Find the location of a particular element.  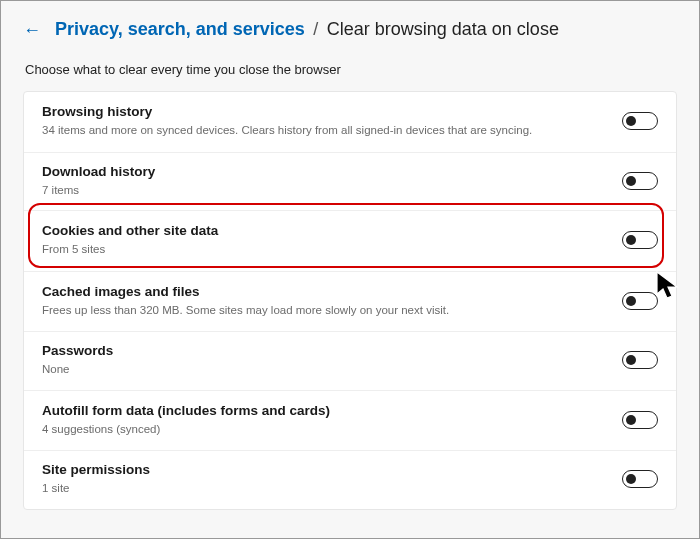

toggle-passwords is located at coordinates (640, 360).